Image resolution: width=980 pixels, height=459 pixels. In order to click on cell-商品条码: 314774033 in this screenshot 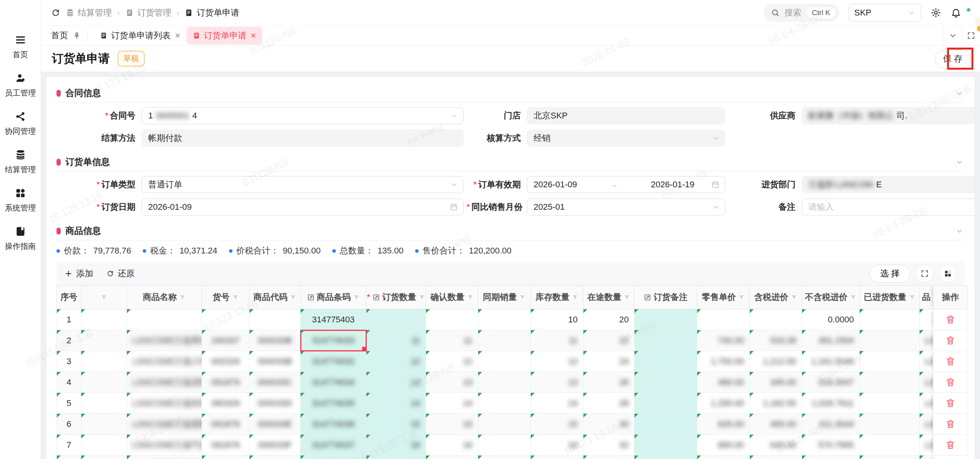, I will do `click(334, 341)`.